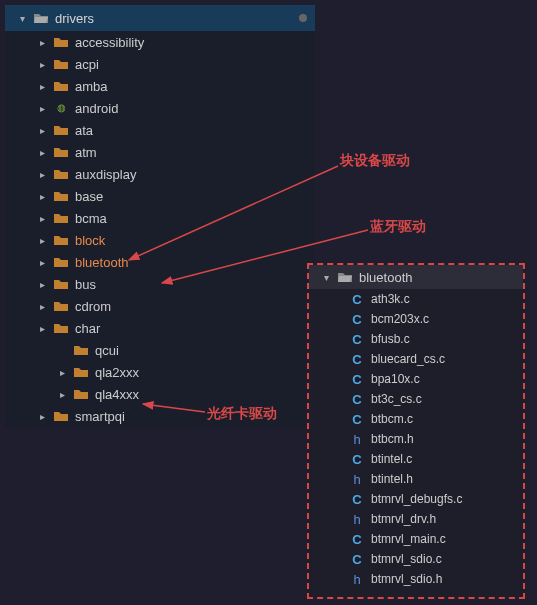 This screenshot has height=605, width=537. What do you see at coordinates (102, 262) in the screenshot?
I see `tree-item-label: bluetooth` at bounding box center [102, 262].